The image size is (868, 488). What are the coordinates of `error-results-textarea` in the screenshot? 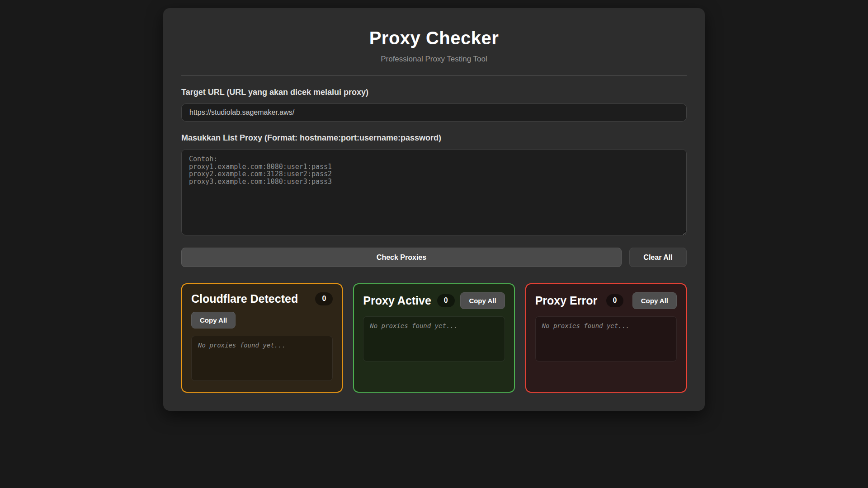 It's located at (606, 339).